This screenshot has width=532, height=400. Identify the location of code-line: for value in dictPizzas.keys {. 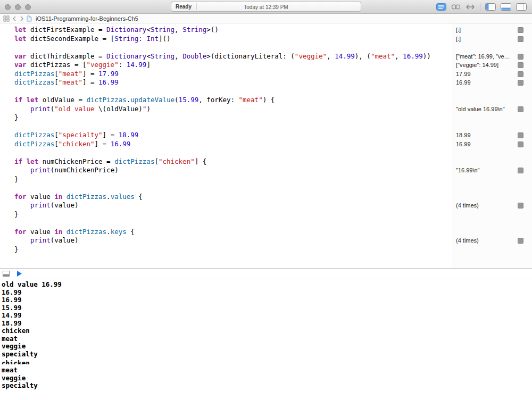
(234, 232).